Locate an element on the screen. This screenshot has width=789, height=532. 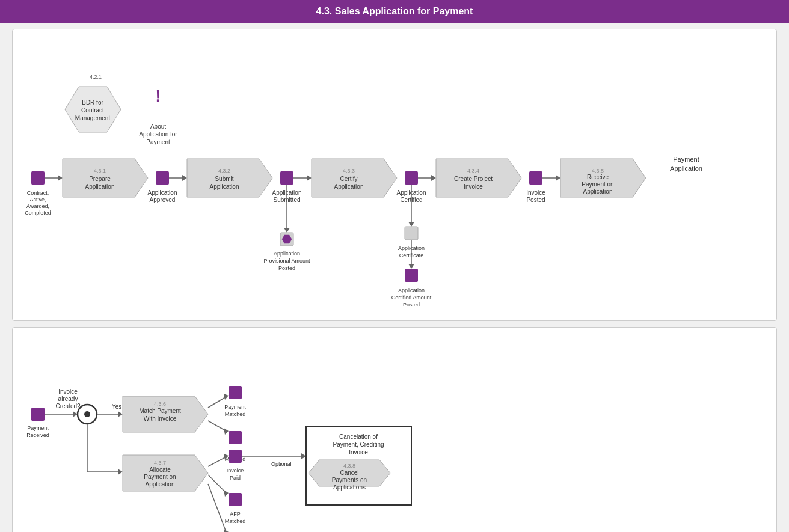
cancel-title-2: Payment, Crediting is located at coordinates (358, 445).